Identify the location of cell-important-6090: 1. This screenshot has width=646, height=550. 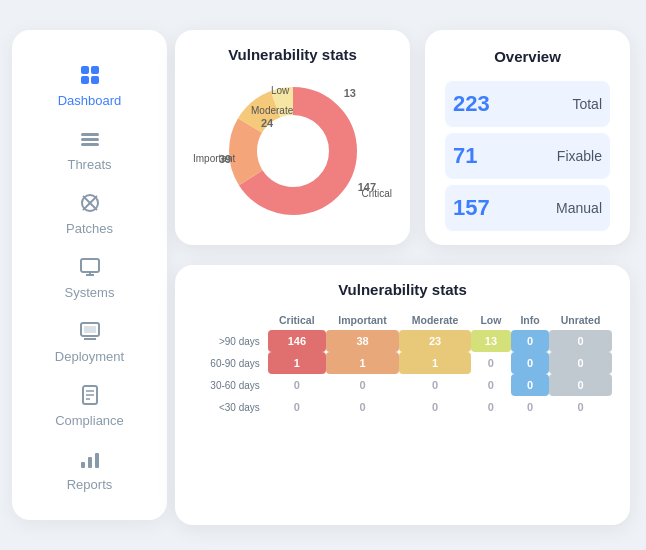
(363, 363).